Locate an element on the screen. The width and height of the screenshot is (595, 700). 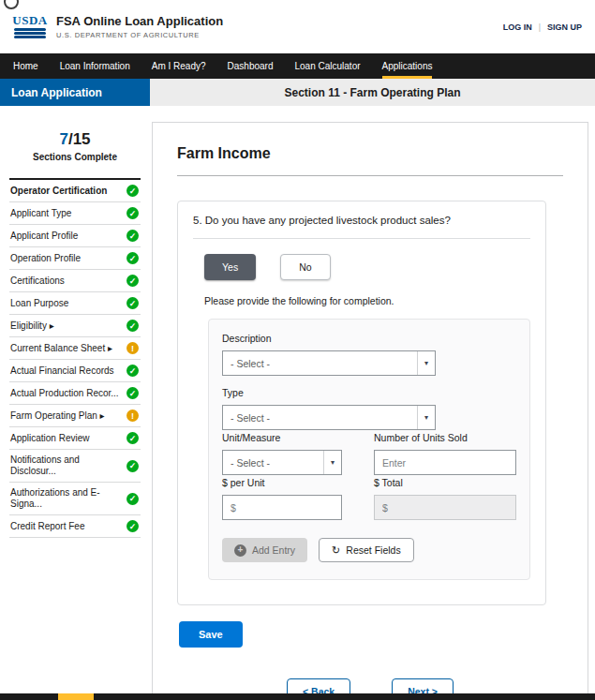
per-unit-label: $ per Unit is located at coordinates (282, 483).